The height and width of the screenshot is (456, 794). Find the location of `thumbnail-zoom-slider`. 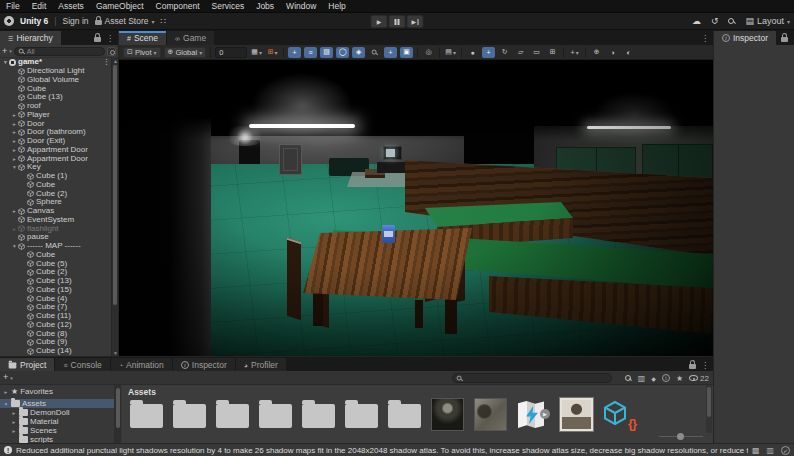

thumbnail-zoom-slider is located at coordinates (681, 436).